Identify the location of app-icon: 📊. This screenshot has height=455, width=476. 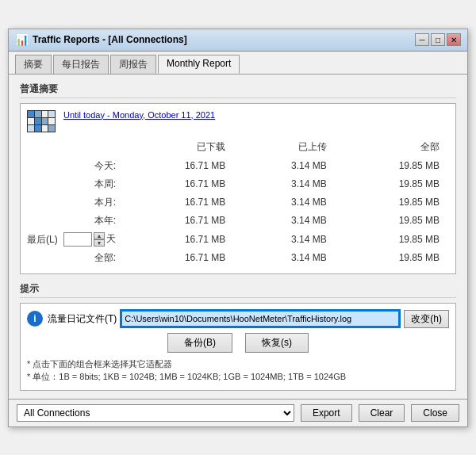
(21, 40).